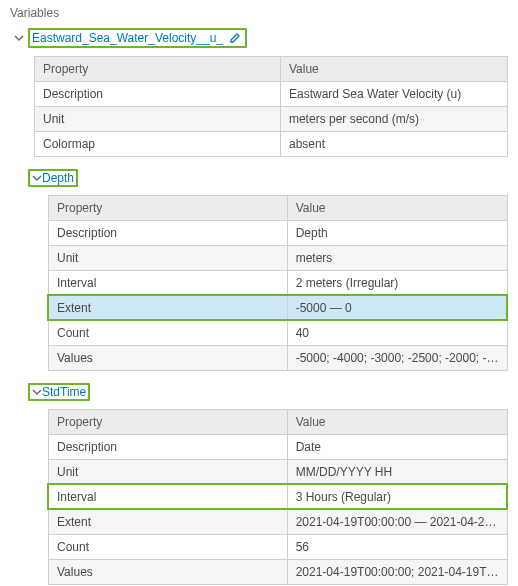 The image size is (518, 586). Describe the element at coordinates (397, 308) in the screenshot. I see `cell-value: -5000 — 0` at that location.